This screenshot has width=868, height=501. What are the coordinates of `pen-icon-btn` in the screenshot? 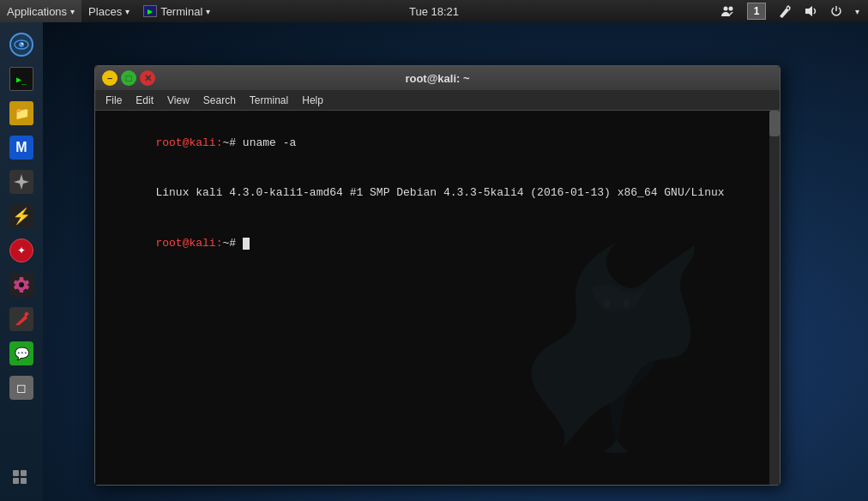 It's located at (785, 11).